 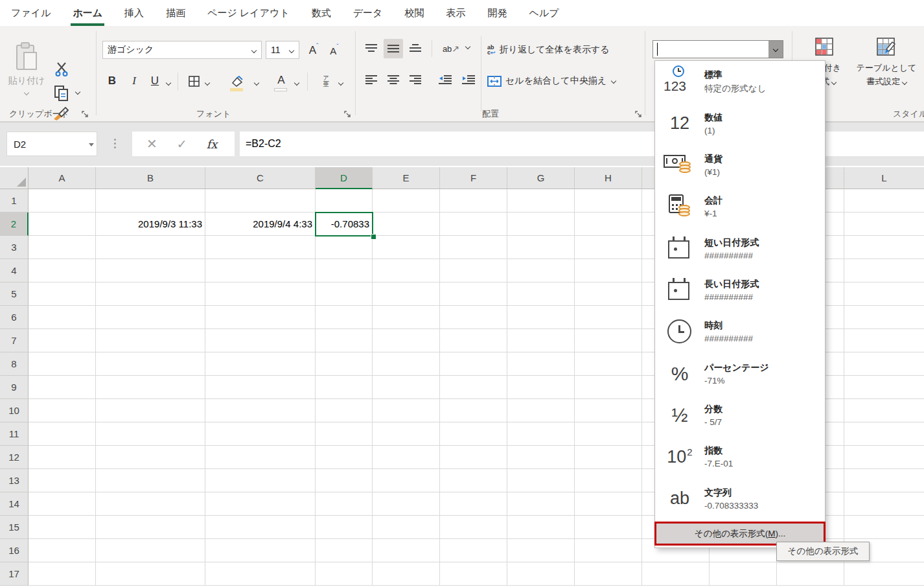 What do you see at coordinates (27, 93) in the screenshot?
I see `paste-dropdown-chevron-icon` at bounding box center [27, 93].